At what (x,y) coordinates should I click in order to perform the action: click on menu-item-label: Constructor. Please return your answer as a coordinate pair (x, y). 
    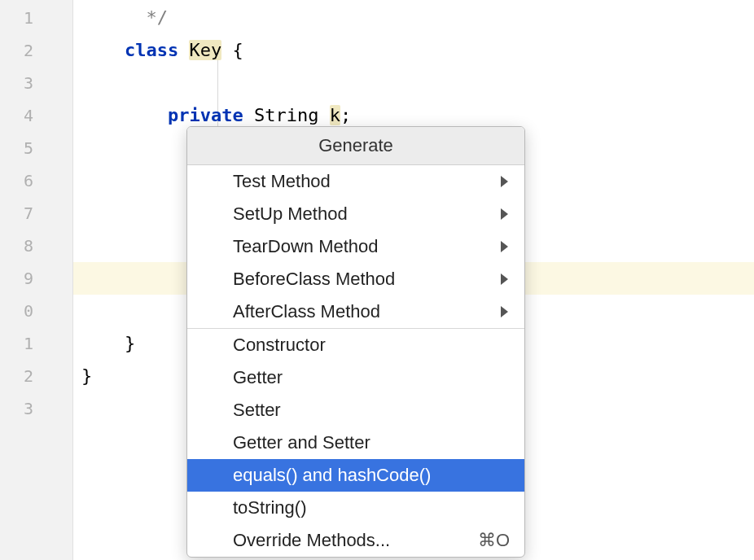
    Looking at the image, I should click on (279, 345).